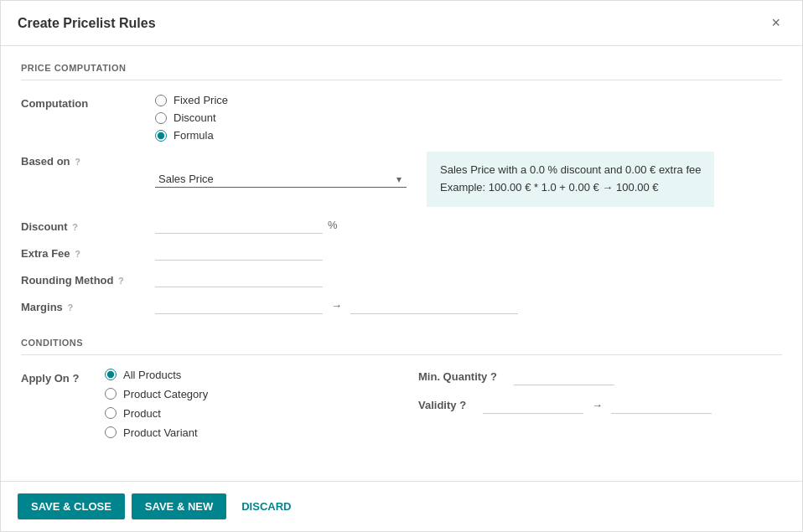 This screenshot has height=532, width=803. Describe the element at coordinates (402, 72) in the screenshot. I see `price-computation-header: PRICE COMPUTATION` at that location.